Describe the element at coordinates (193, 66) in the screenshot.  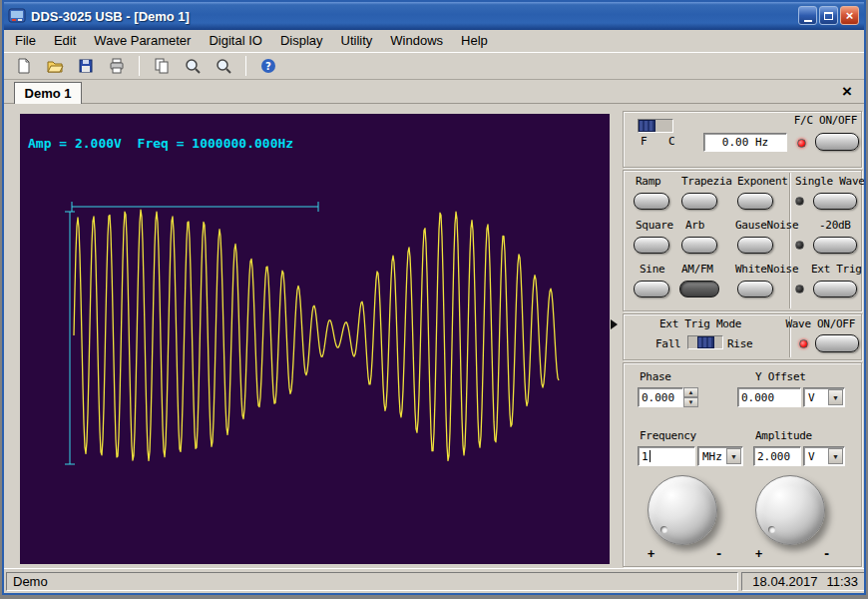
I see `zoom-in-icon` at that location.